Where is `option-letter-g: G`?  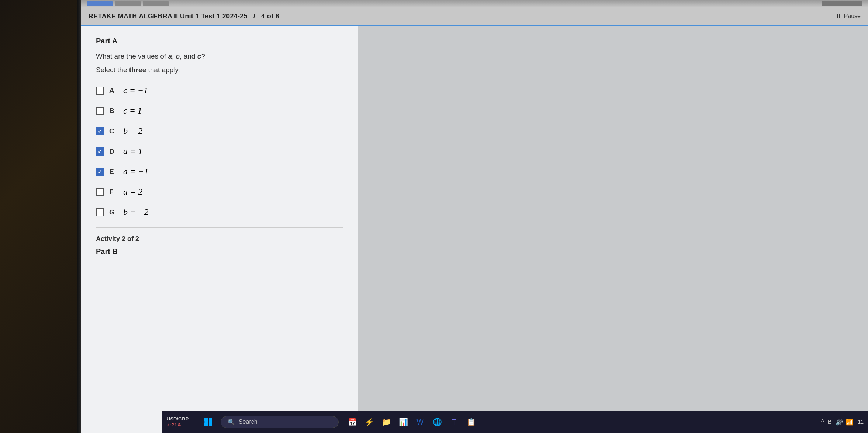
option-letter-g: G is located at coordinates (114, 212).